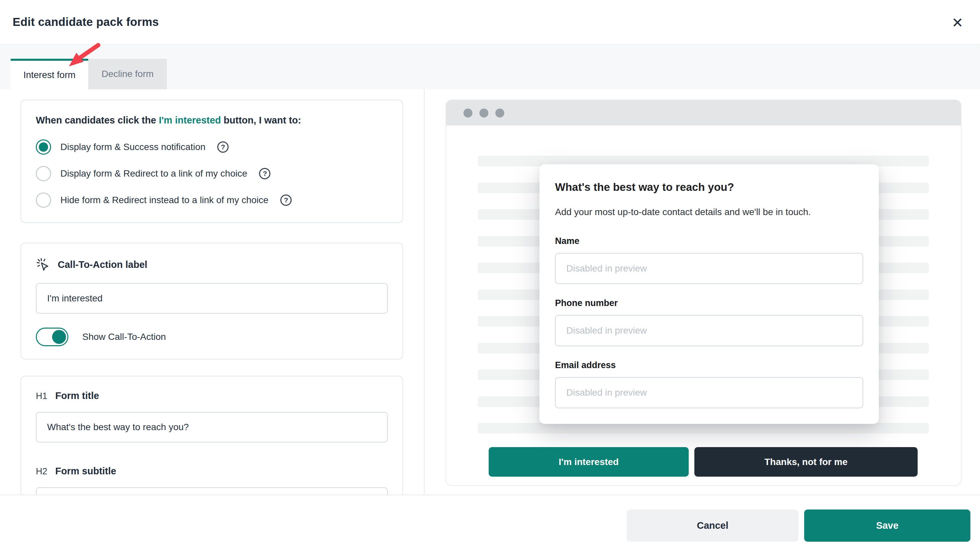 This screenshot has height=551, width=980. What do you see at coordinates (128, 74) in the screenshot?
I see `tab-decline-form: Decline form` at bounding box center [128, 74].